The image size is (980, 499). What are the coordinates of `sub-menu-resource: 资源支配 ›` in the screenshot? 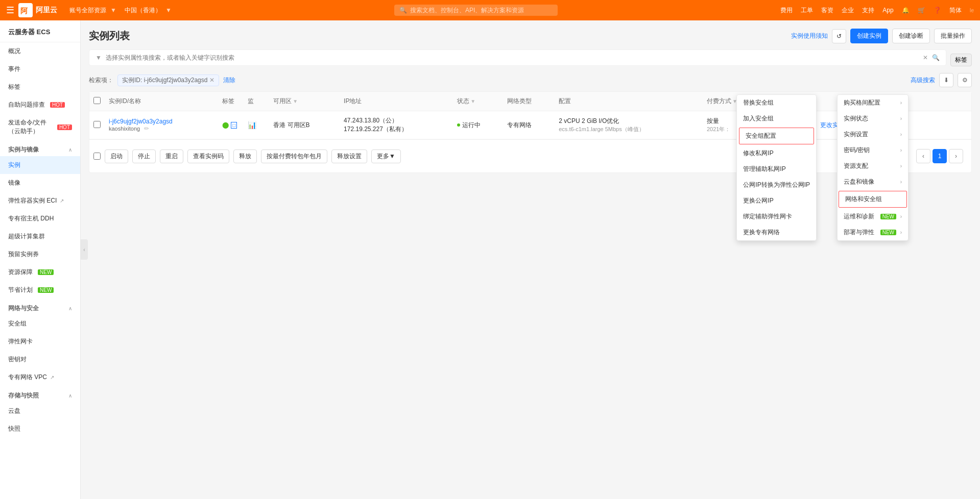 It's located at (873, 166).